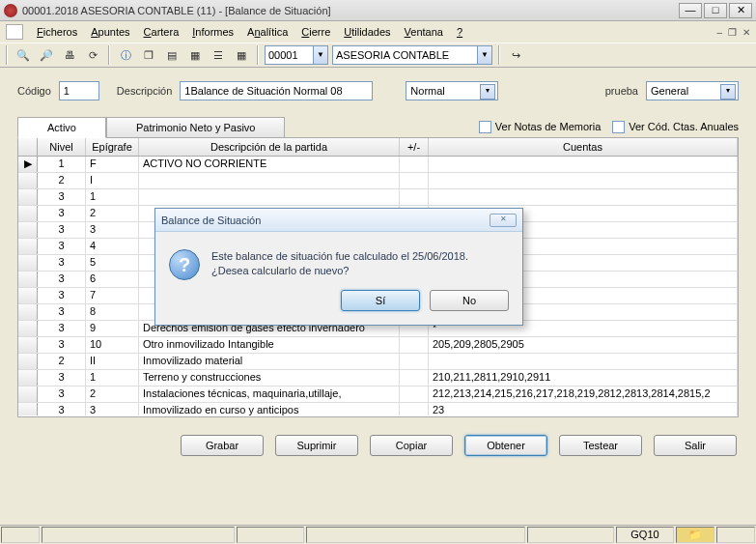  Describe the element at coordinates (601, 445) in the screenshot. I see `testear-button: Testear` at that location.